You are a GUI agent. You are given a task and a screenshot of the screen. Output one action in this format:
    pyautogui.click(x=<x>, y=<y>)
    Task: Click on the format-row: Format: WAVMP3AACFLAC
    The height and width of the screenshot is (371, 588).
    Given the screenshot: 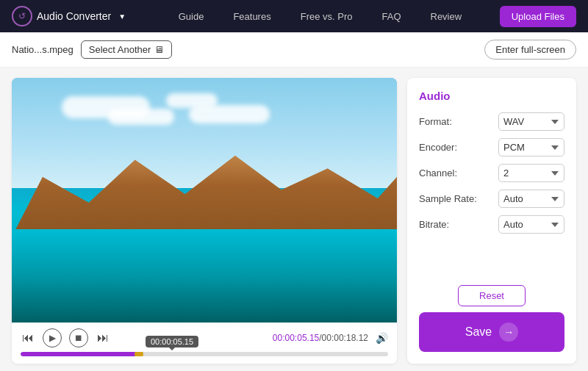 What is the action you would take?
    pyautogui.click(x=492, y=122)
    